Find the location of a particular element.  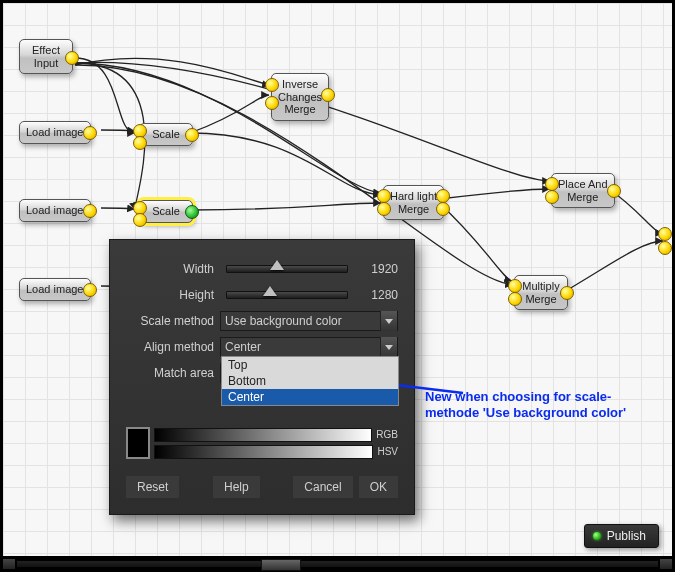

align-method-label: Align method is located at coordinates (173, 347).